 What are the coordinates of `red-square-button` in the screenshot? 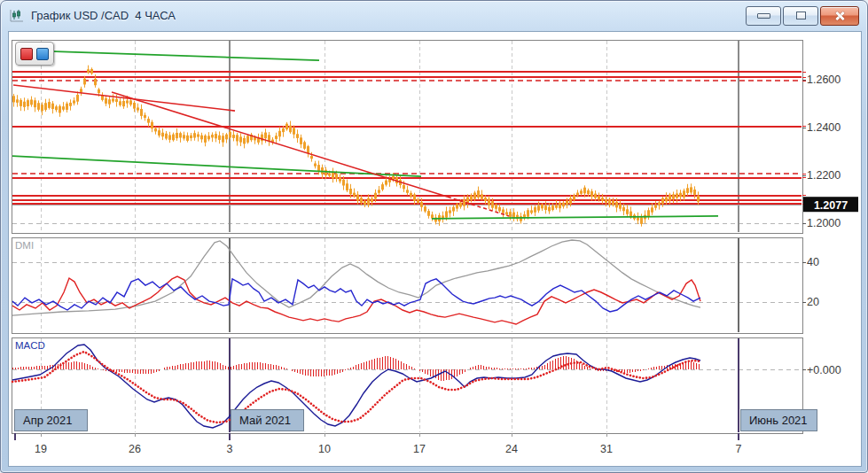 It's located at (27, 54).